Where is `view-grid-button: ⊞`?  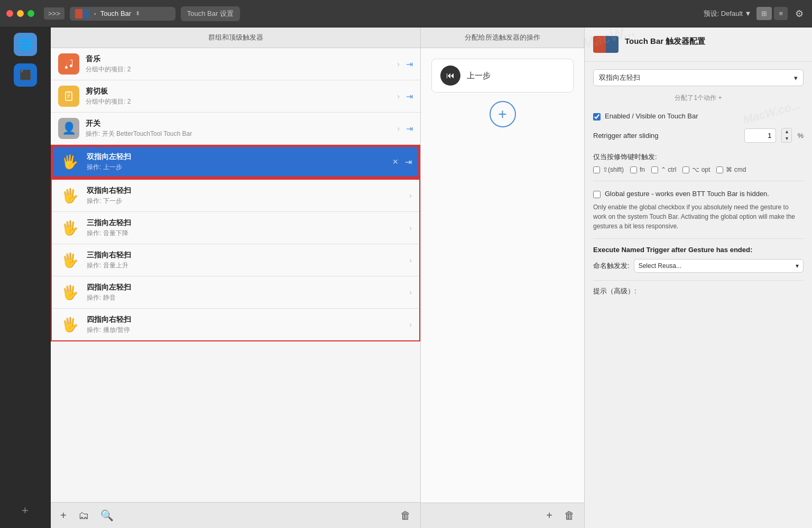 view-grid-button: ⊞ is located at coordinates (764, 14).